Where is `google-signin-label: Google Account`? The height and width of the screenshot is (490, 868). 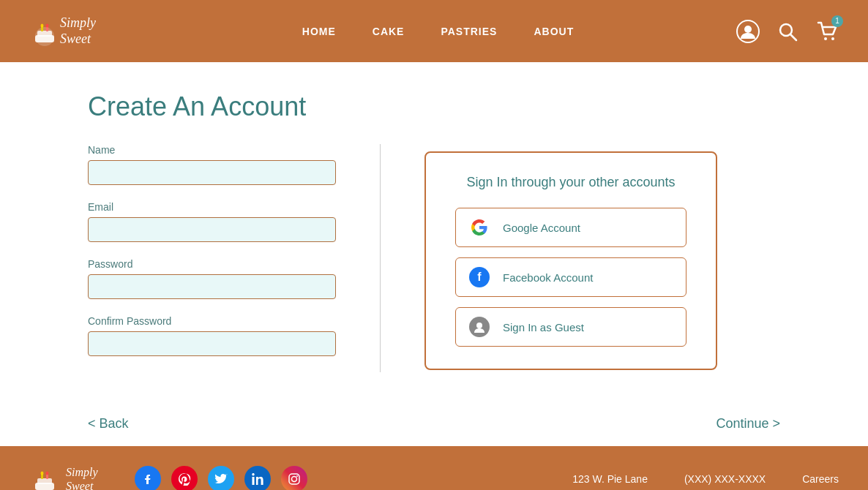 google-signin-label: Google Account is located at coordinates (542, 228).